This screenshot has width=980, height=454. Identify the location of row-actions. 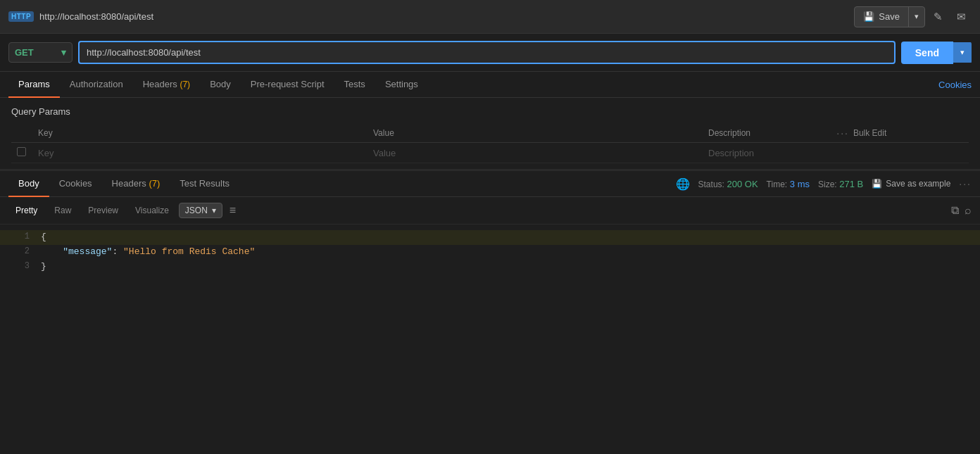
(900, 153).